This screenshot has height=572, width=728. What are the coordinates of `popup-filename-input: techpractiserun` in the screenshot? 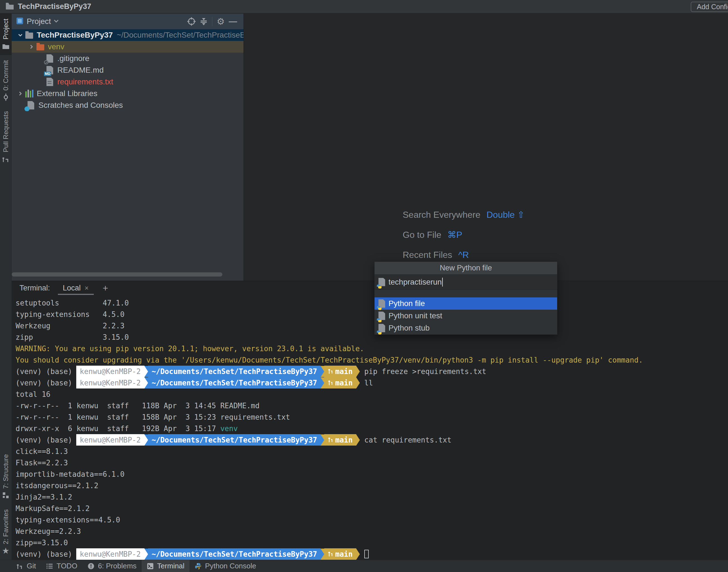 It's located at (466, 282).